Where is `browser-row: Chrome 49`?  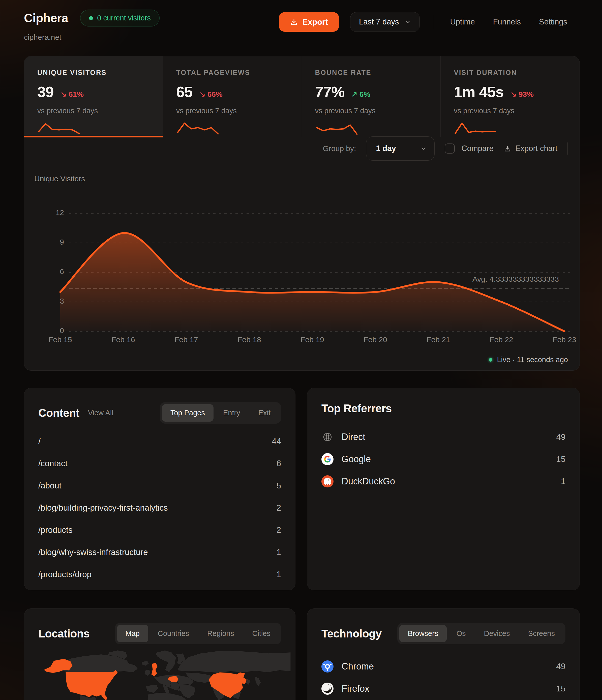 browser-row: Chrome 49 is located at coordinates (443, 667).